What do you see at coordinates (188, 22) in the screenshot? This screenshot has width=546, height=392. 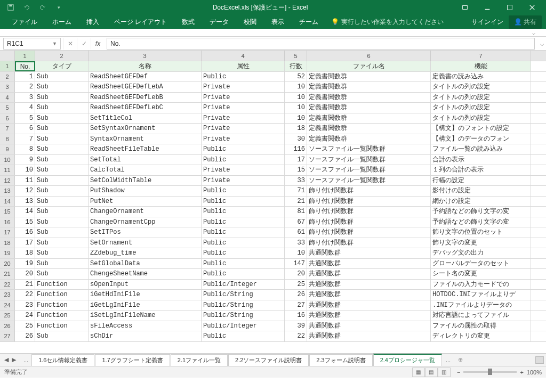 I see `tab-formulas: 数式` at bounding box center [188, 22].